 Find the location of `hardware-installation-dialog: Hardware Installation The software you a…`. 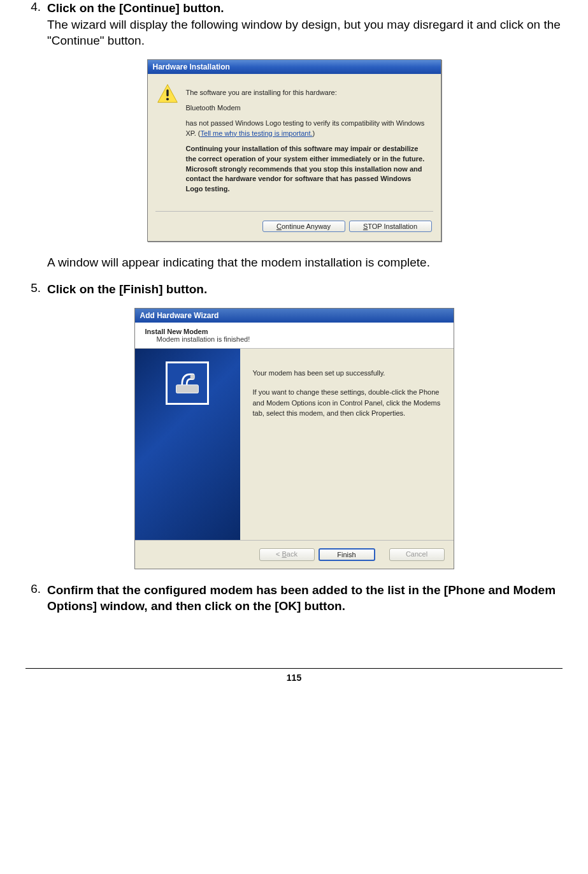

hardware-installation-dialog: Hardware Installation The software you a… is located at coordinates (294, 150).